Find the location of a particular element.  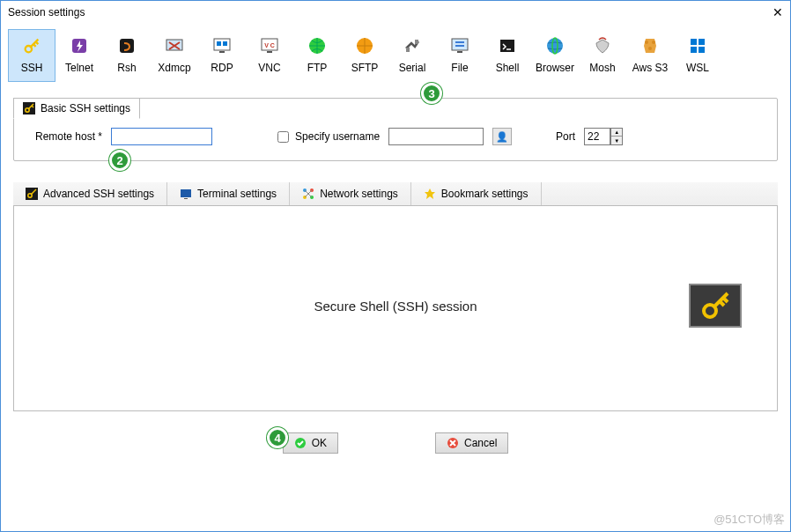

close-icon: ✕ is located at coordinates (778, 12).